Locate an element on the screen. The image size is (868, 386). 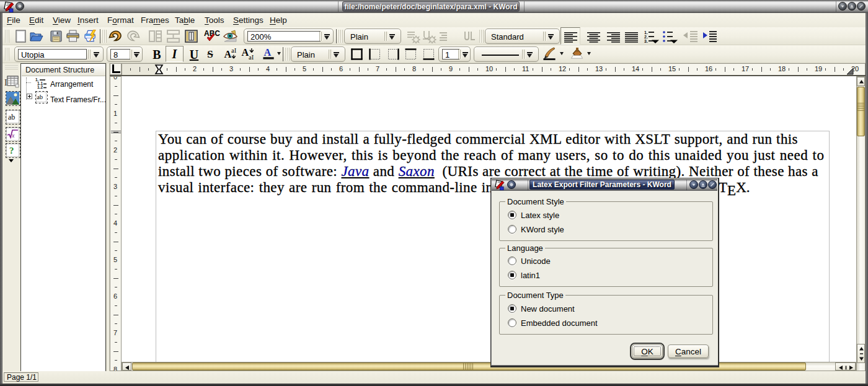
svg-text: 1.2 is located at coordinates (40, 87).